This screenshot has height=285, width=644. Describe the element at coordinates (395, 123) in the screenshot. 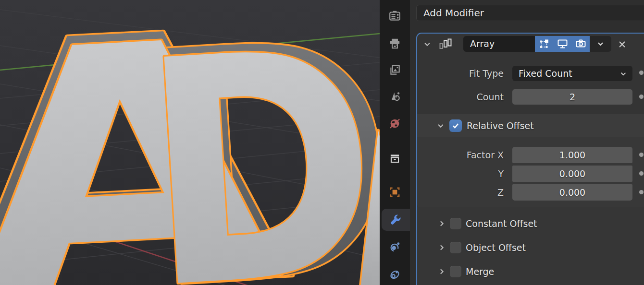

I see `tab-world-properties` at that location.